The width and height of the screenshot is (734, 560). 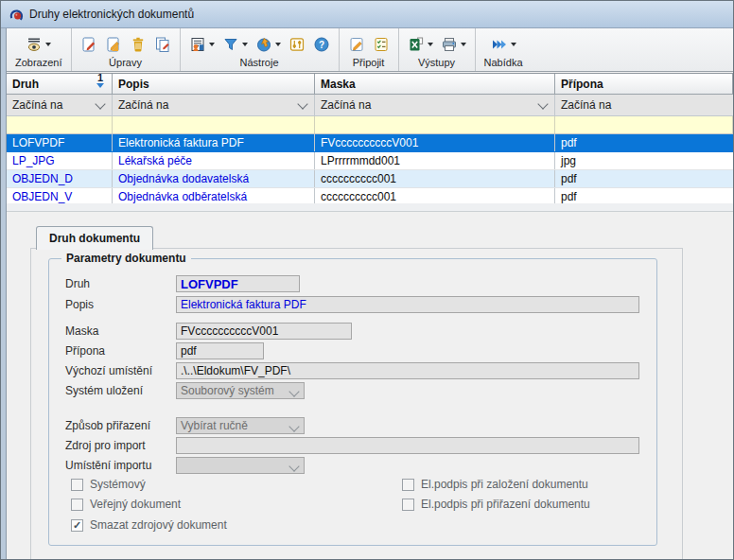 I want to click on druh-field: LOFVPDF, so click(x=238, y=284).